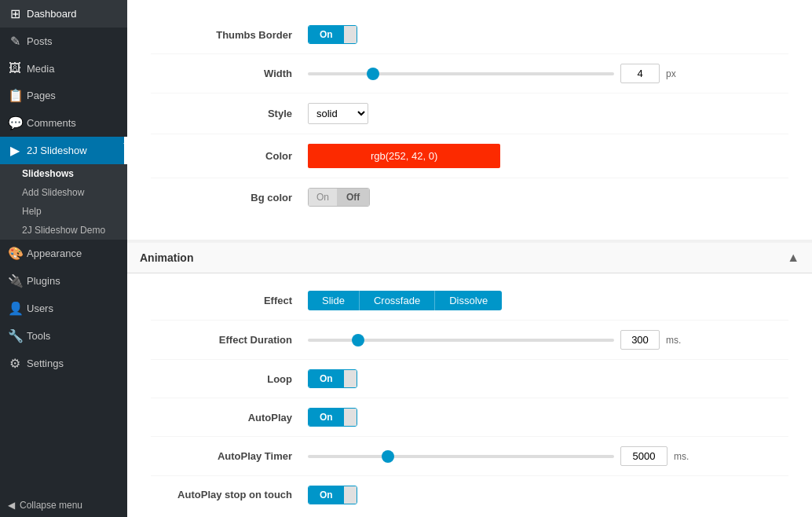 Image resolution: width=812 pixels, height=517 pixels. I want to click on thumbs-border-on: On, so click(327, 35).